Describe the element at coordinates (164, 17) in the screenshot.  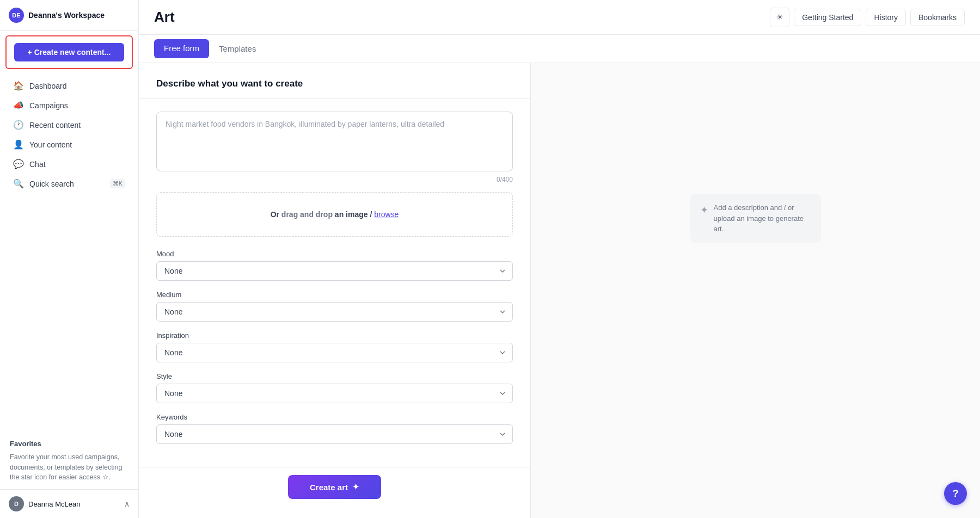
I see `page-title: Art` at that location.